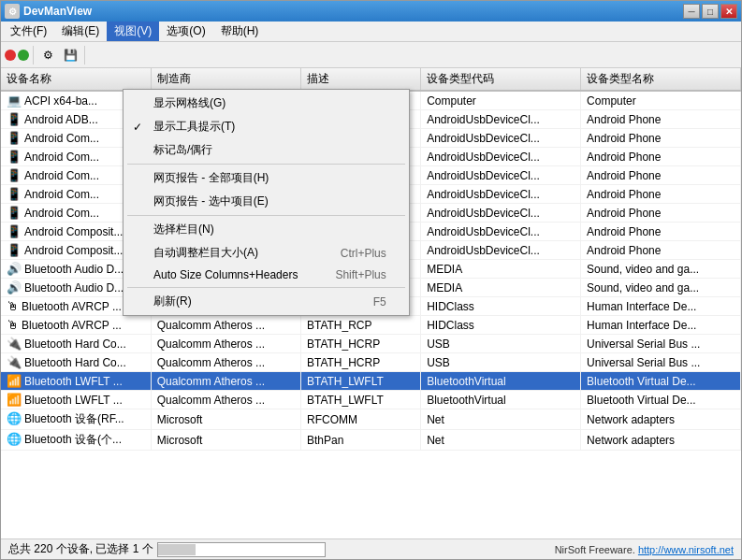 This screenshot has width=742, height=560. What do you see at coordinates (195, 127) in the screenshot?
I see `menu-item-label: 显示工具提示(T)` at bounding box center [195, 127].